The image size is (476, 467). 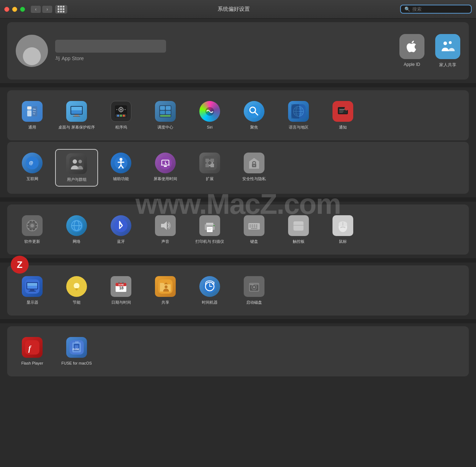 What do you see at coordinates (32, 230) in the screenshot?
I see `pref-item-softwareupdate: 软件更新` at bounding box center [32, 230].